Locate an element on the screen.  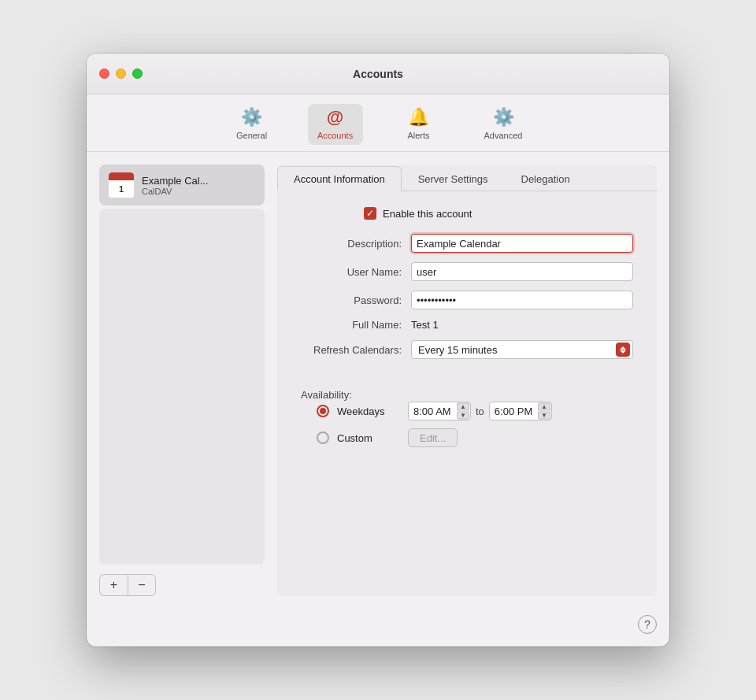
end-time-wrapper: ▲ ▼ is located at coordinates (521, 411).